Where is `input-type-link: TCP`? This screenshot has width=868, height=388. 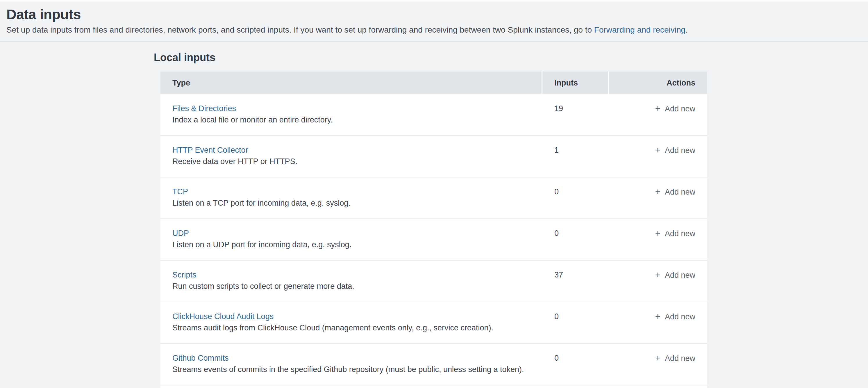
input-type-link: TCP is located at coordinates (180, 191).